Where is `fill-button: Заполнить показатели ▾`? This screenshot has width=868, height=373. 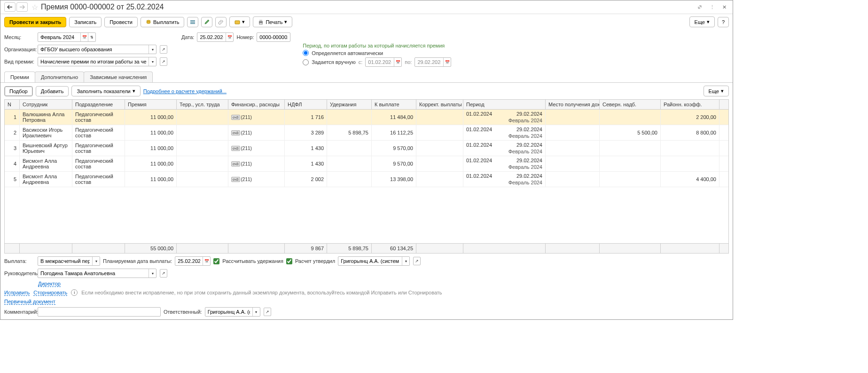 fill-button: Заполнить показатели ▾ is located at coordinates (106, 91).